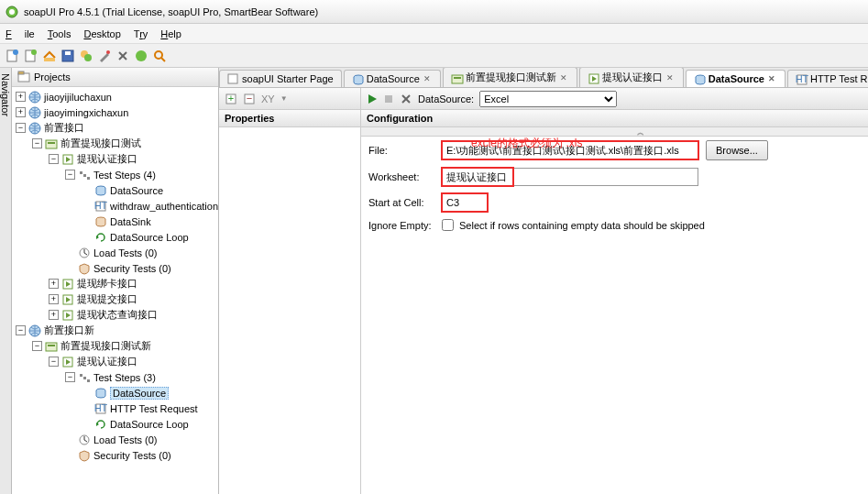 Image resolution: width=868 pixels, height=494 pixels. What do you see at coordinates (159, 56) in the screenshot?
I see `tb-search-icon` at bounding box center [159, 56].